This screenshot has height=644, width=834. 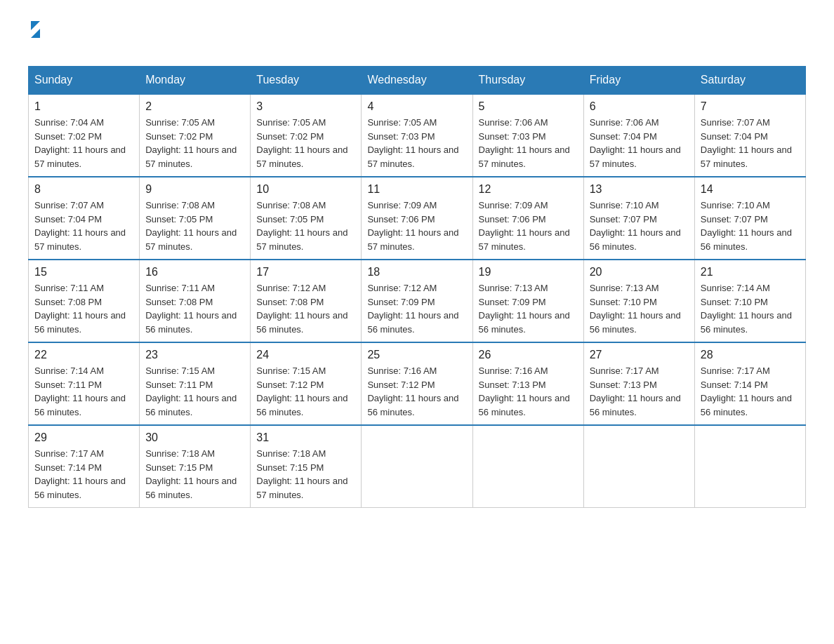 What do you see at coordinates (195, 135) in the screenshot?
I see `calendar-cell: 2 Sunrise: 7:05 AMSunset: 7:02 PMDayligh…` at bounding box center [195, 135].